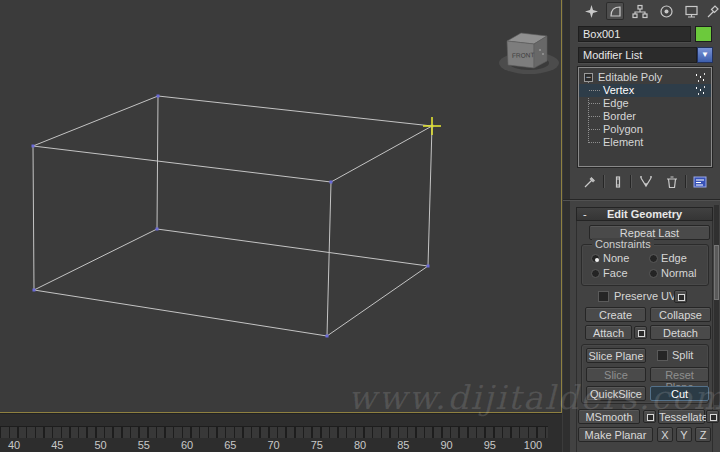  Describe the element at coordinates (680, 296) in the screenshot. I see `preserve-uvs-settings-button` at that location.